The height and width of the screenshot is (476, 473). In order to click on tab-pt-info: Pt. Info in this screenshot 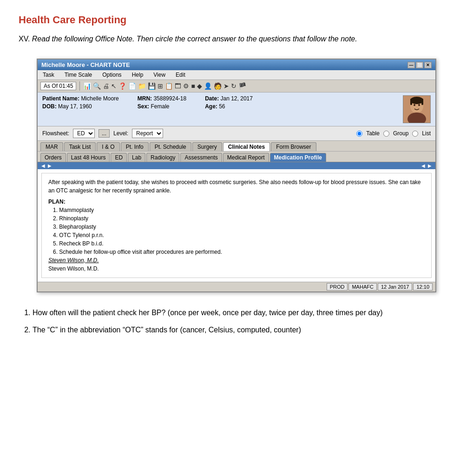, I will do `click(135, 147)`.